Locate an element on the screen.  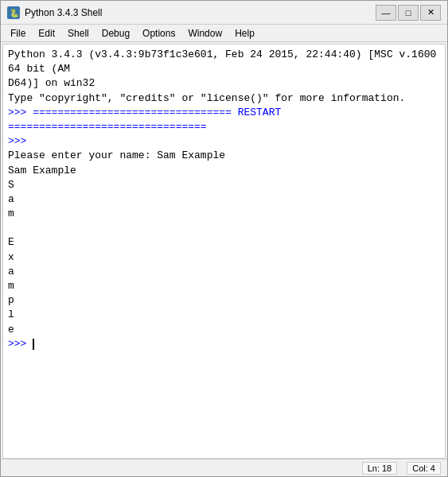
menu-window: Window is located at coordinates (205, 33).